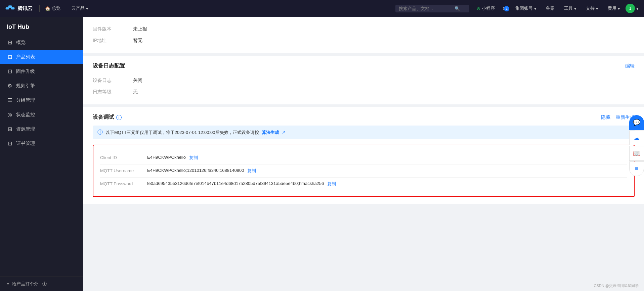 This screenshot has height=291, width=644. What do you see at coordinates (42, 100) in the screenshot?
I see `sidebar-item-group: ☰ 分组管理` at bounding box center [42, 100].